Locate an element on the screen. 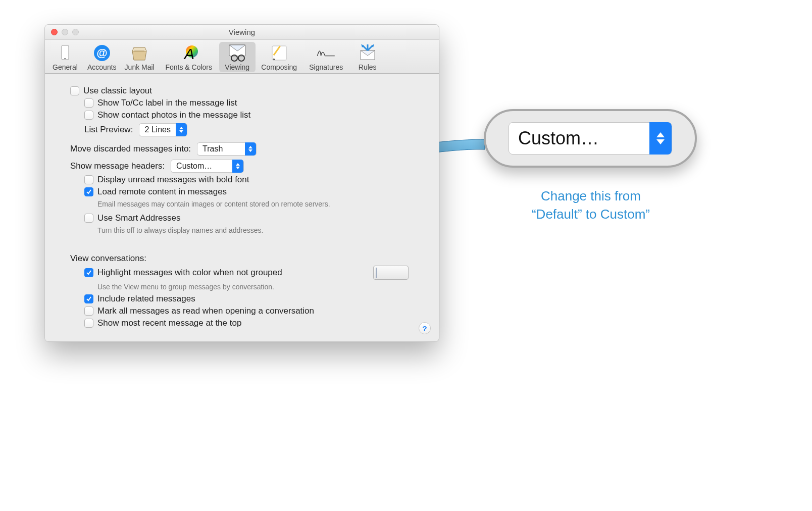 This screenshot has height=511, width=812. rules-icon is located at coordinates (368, 53).